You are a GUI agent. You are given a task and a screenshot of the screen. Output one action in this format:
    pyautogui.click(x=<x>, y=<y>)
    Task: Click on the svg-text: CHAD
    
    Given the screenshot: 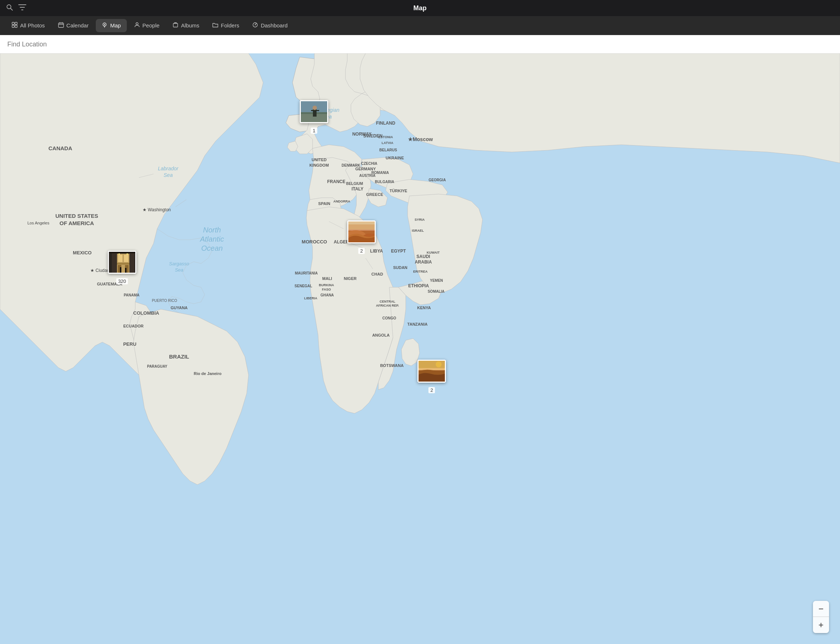 What is the action you would take?
    pyautogui.click(x=377, y=274)
    